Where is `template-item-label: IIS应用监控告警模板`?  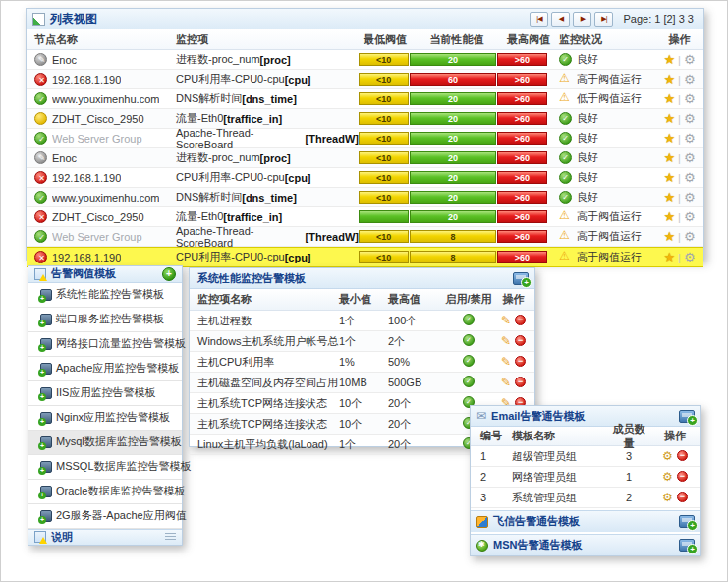 template-item-label: IIS应用监控告警模板 is located at coordinates (106, 393).